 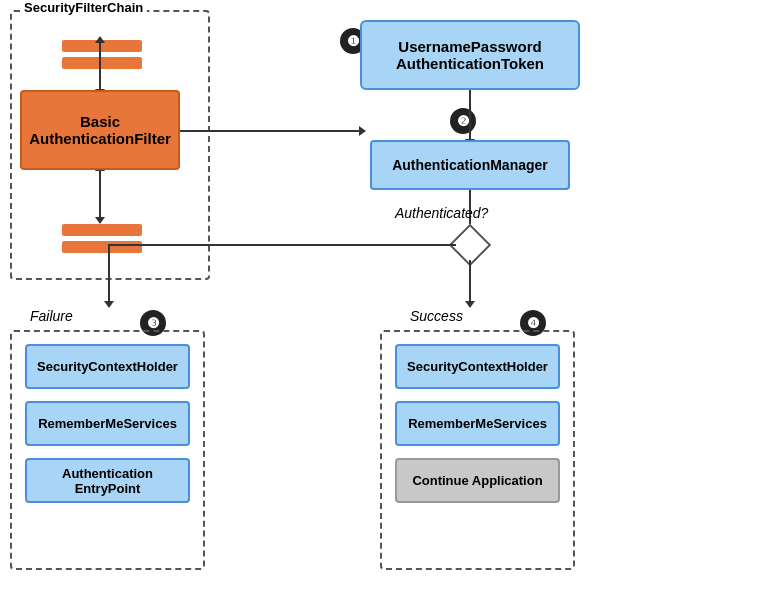 I want to click on success-label: Success, so click(x=436, y=316).